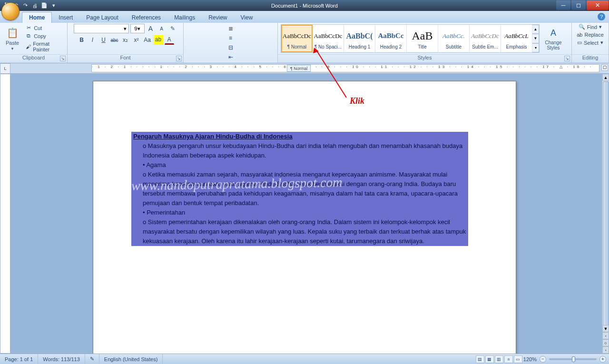 This screenshot has width=609, height=364. Describe the element at coordinates (151, 29) in the screenshot. I see `grow-font-button: A` at that location.